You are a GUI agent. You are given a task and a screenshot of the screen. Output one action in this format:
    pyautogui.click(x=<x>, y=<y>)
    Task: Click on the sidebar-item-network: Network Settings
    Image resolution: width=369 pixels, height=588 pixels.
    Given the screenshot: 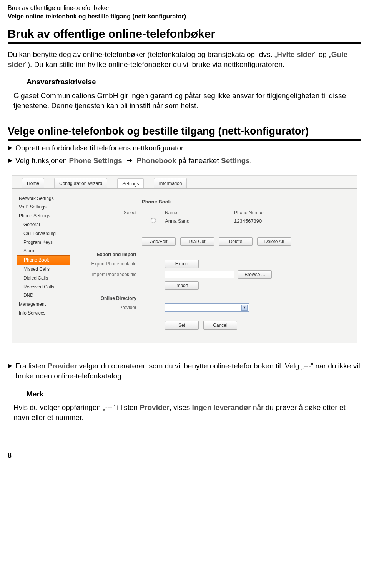 What is the action you would take?
    pyautogui.click(x=43, y=198)
    